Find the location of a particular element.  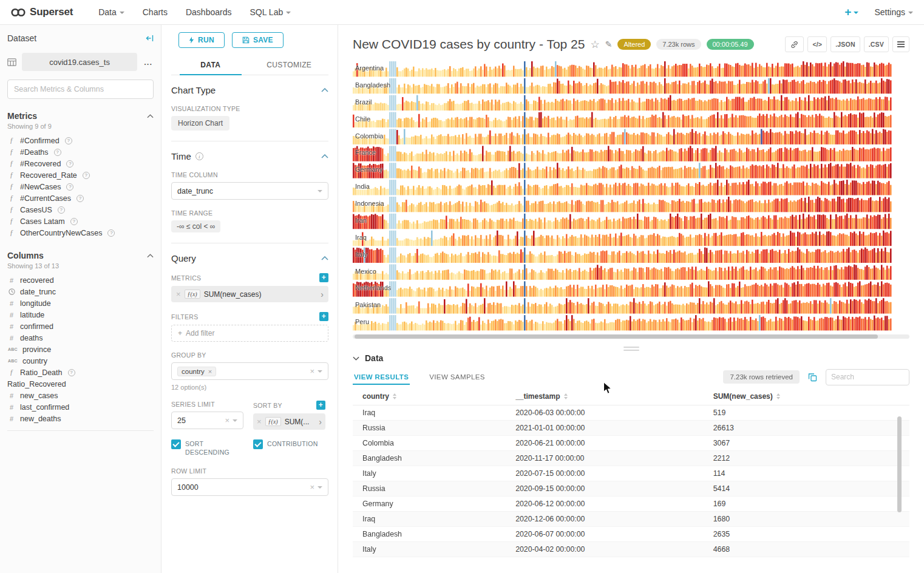

table-row: Iraq2020-06-03 00:00:00519 is located at coordinates (631, 413).